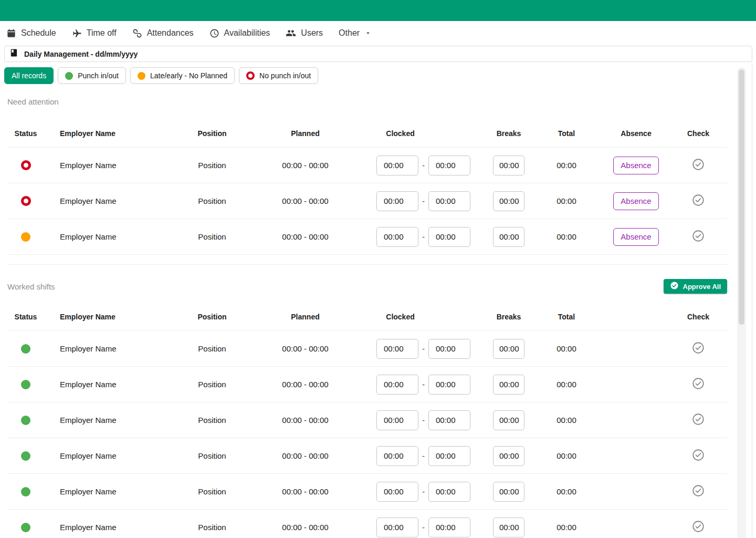 The height and width of the screenshot is (538, 756). I want to click on filter-no-punch: No punch in/out, so click(278, 76).